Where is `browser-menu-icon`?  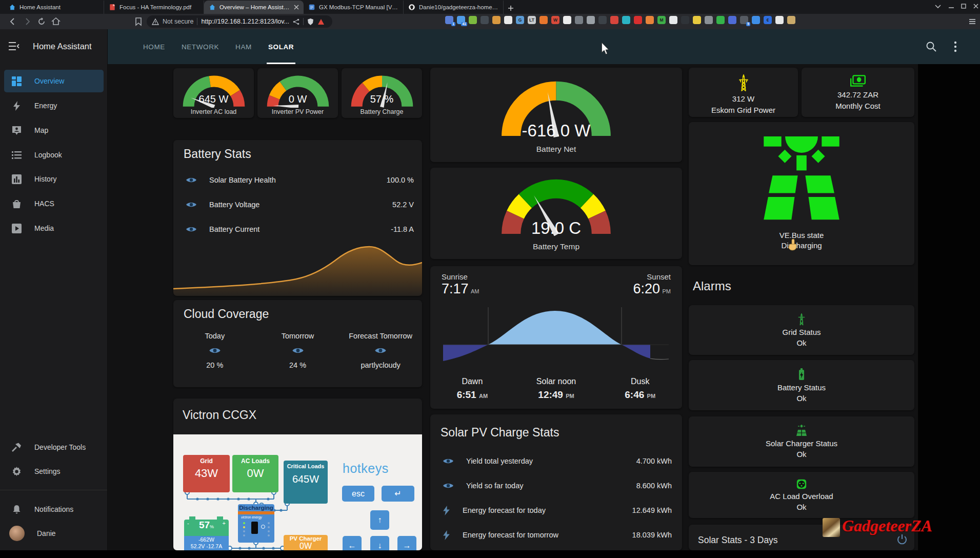 browser-menu-icon is located at coordinates (972, 22).